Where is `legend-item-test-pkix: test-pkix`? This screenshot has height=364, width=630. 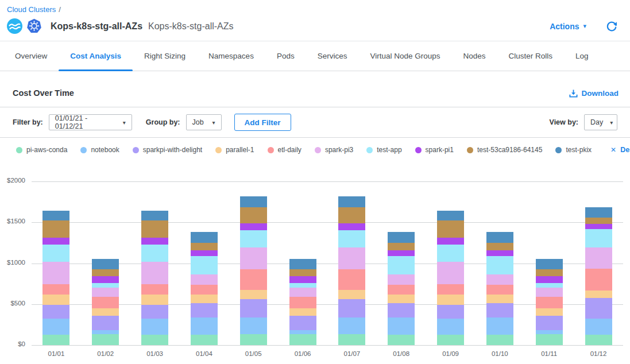
legend-item-test-pkix: test-pkix is located at coordinates (573, 150).